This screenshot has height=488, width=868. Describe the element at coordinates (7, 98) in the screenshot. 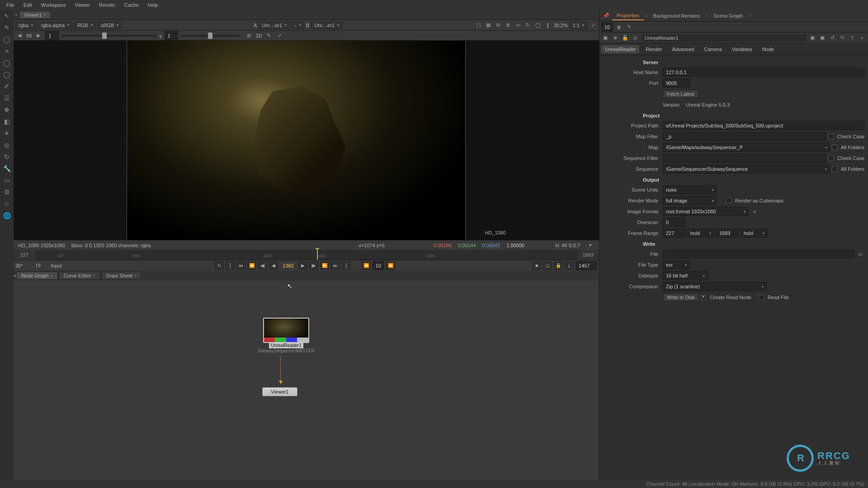

I see `tool-layers-icon: ☰` at that location.